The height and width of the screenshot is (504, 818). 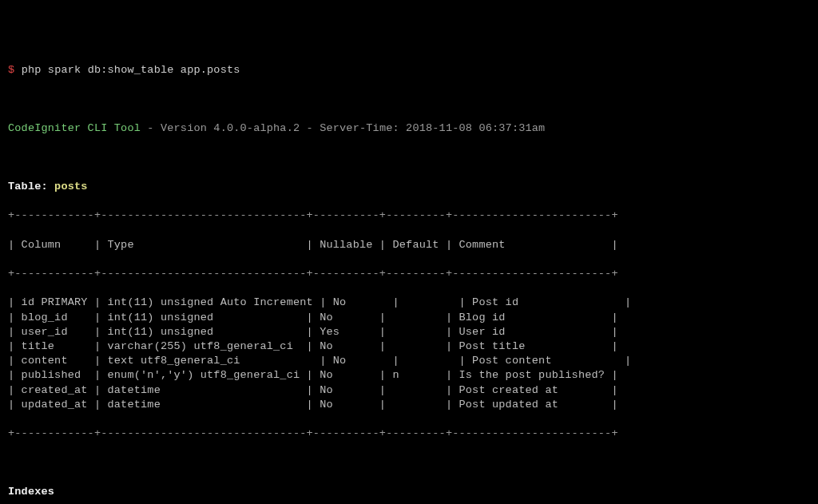 What do you see at coordinates (131, 70) in the screenshot?
I see `command-text: php spark db:show_table app.posts` at bounding box center [131, 70].